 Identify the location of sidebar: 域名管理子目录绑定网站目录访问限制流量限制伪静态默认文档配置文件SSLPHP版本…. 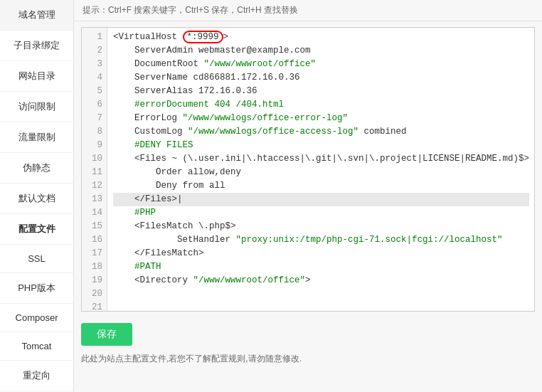
(37, 196).